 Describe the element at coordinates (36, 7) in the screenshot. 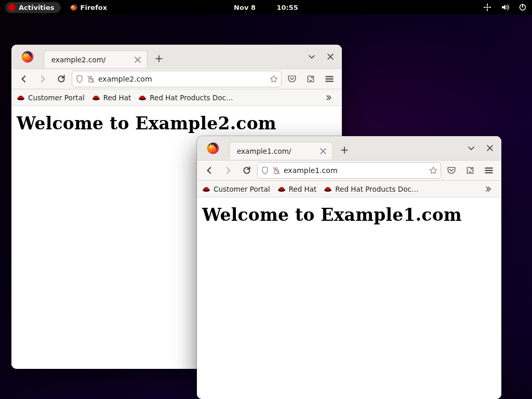

I see `activities-label: Activities` at that location.